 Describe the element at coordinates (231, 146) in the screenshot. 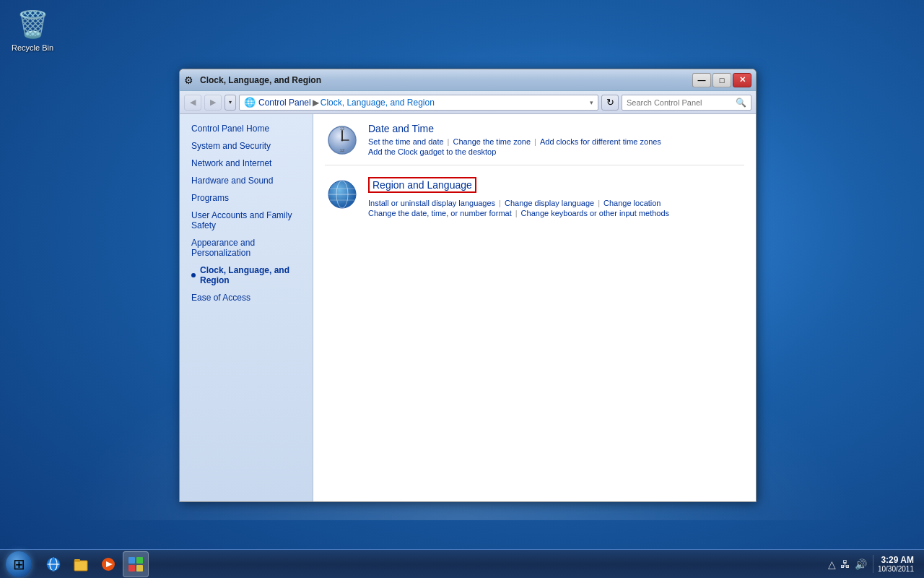

I see `sidebar-label: System and Security` at that location.